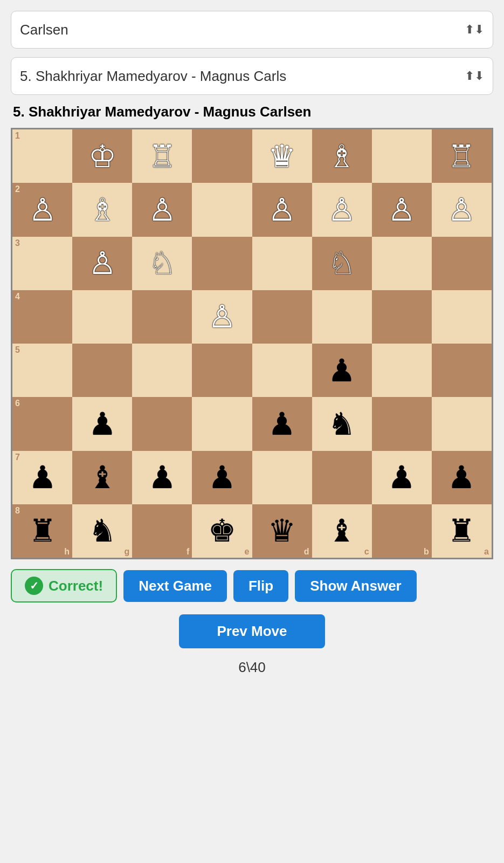  I want to click on cell-r8-c8: a♜, so click(461, 531).